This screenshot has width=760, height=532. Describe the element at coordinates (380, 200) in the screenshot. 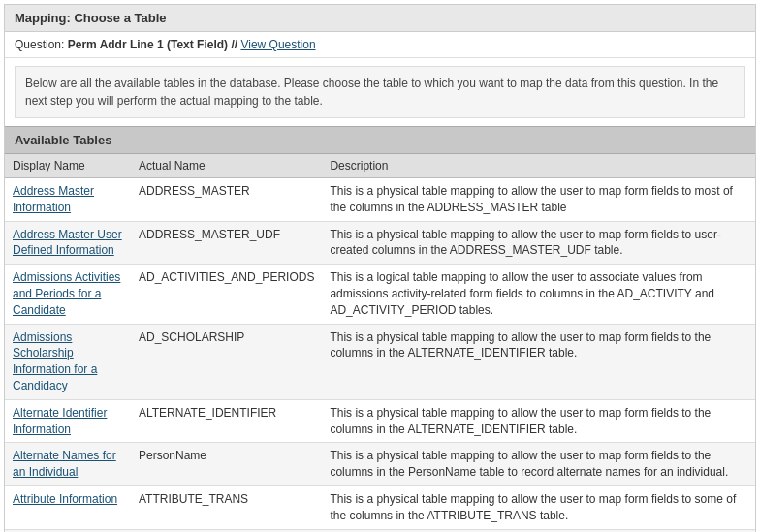

I see `table-row: Address Master InformationADDRESS_MASTER…` at that location.